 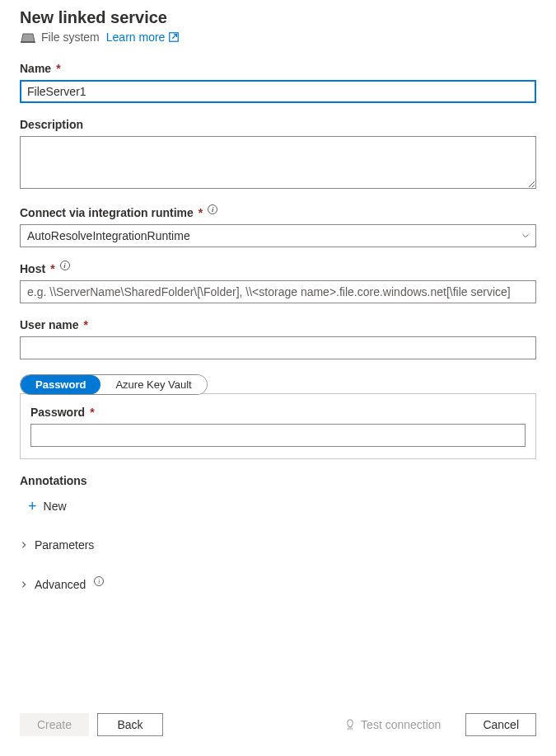 What do you see at coordinates (278, 325) in the screenshot?
I see `username-label: User name*` at bounding box center [278, 325].